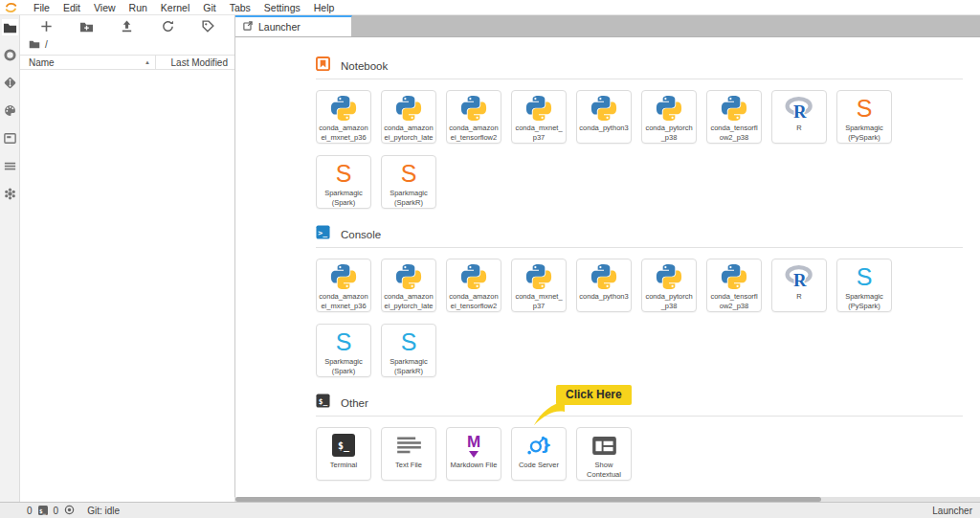 The image size is (980, 518). Describe the element at coordinates (474, 466) in the screenshot. I see `card-label: Markdown File` at that location.